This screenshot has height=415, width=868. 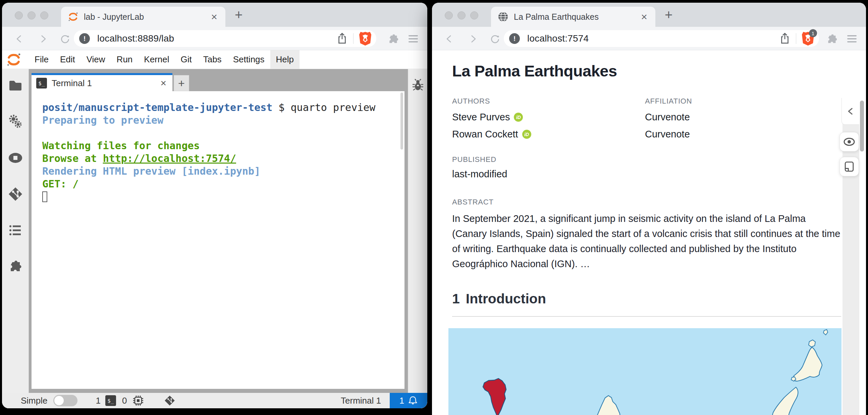 What do you see at coordinates (384, 401) in the screenshot?
I see `status-bar-right: Terminal 1 1` at bounding box center [384, 401].